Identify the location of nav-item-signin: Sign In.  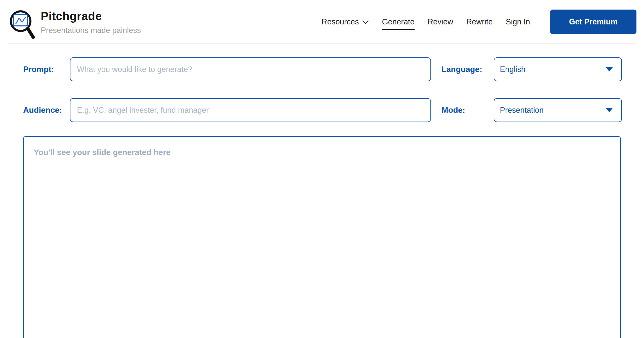
(518, 22).